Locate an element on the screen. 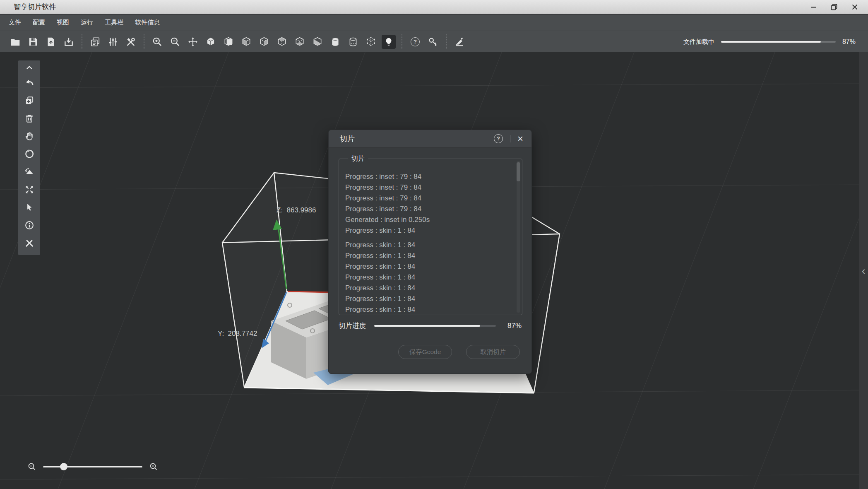 This screenshot has height=489, width=868. duplicate-button is located at coordinates (29, 100).